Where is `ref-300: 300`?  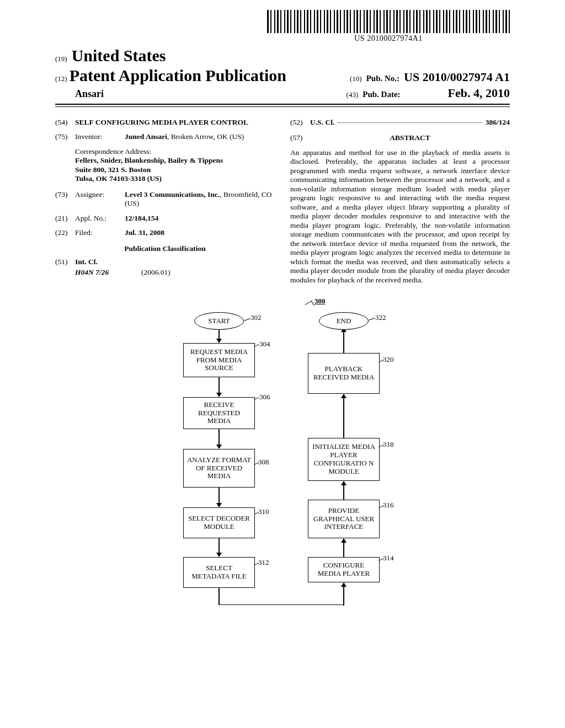 ref-300: 300 is located at coordinates (320, 301).